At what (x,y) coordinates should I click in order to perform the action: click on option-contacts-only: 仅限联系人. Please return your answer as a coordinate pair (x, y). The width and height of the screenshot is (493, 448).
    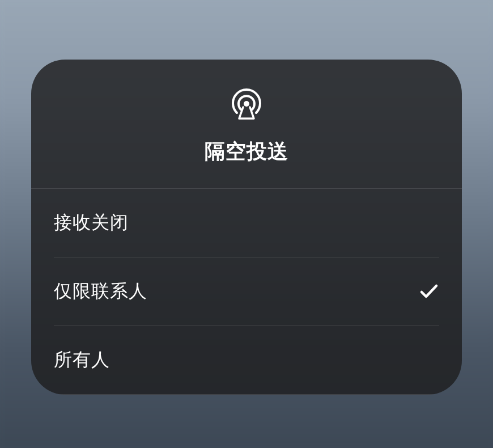
    Looking at the image, I should click on (246, 291).